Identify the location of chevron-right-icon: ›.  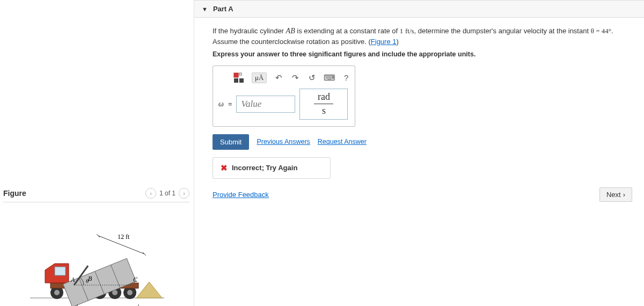
(624, 194).